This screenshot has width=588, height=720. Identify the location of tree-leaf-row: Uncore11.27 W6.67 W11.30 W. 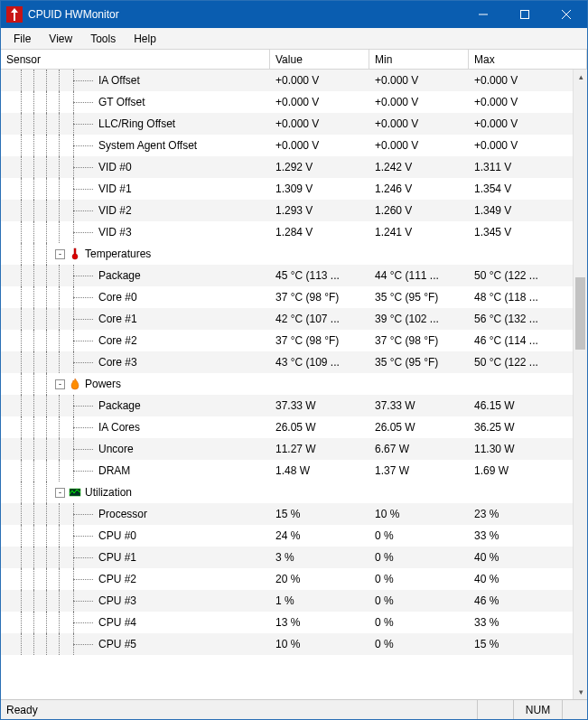
(287, 449).